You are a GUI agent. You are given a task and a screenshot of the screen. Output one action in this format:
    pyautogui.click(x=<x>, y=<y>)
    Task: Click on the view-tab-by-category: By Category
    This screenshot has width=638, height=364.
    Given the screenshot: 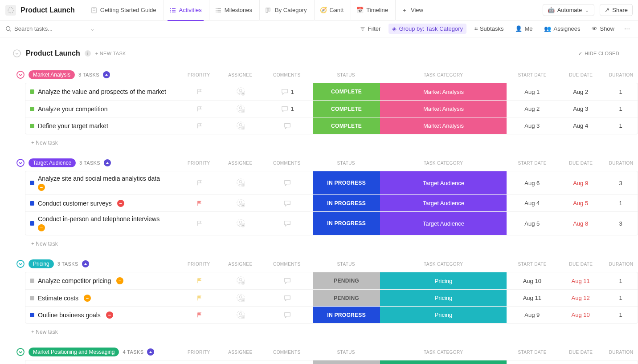 What is the action you would take?
    pyautogui.click(x=286, y=10)
    